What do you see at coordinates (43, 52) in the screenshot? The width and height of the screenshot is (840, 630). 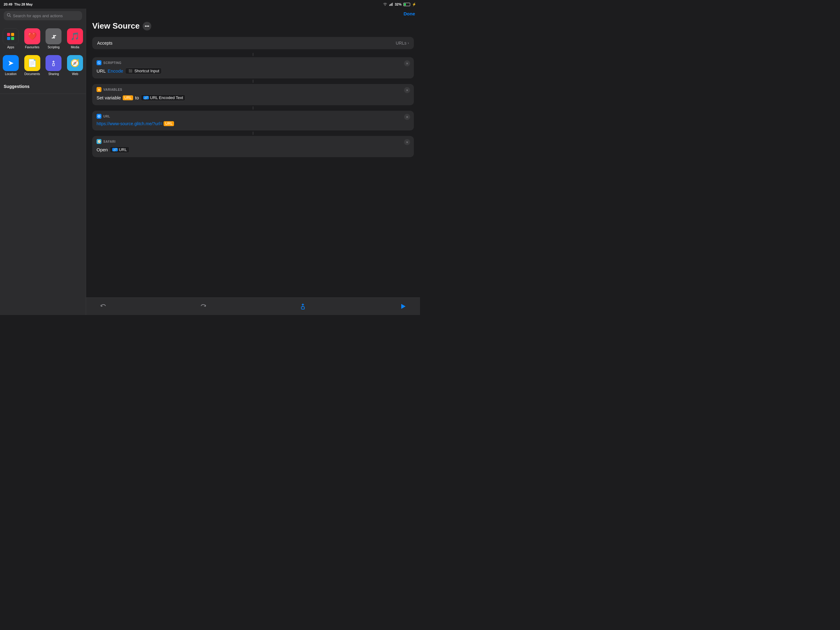 I see `icon-grid: Apps ❤️ Favourites 𝒙 Scripting 🎵 Media` at bounding box center [43, 52].